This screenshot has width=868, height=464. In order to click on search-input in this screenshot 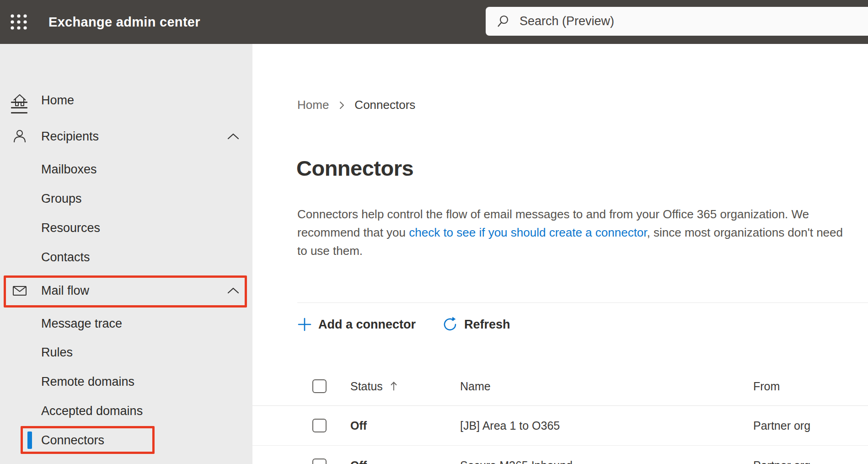, I will do `click(657, 21)`.